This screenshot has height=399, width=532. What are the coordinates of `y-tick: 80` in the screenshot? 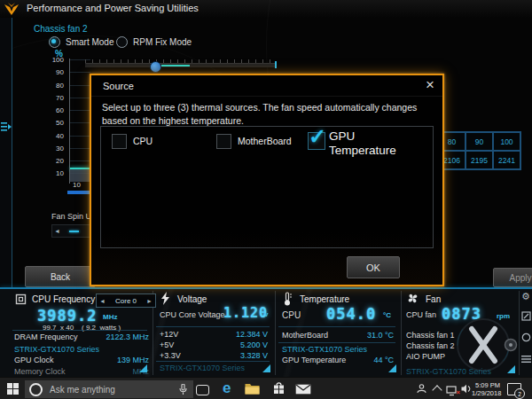 It's located at (60, 86).